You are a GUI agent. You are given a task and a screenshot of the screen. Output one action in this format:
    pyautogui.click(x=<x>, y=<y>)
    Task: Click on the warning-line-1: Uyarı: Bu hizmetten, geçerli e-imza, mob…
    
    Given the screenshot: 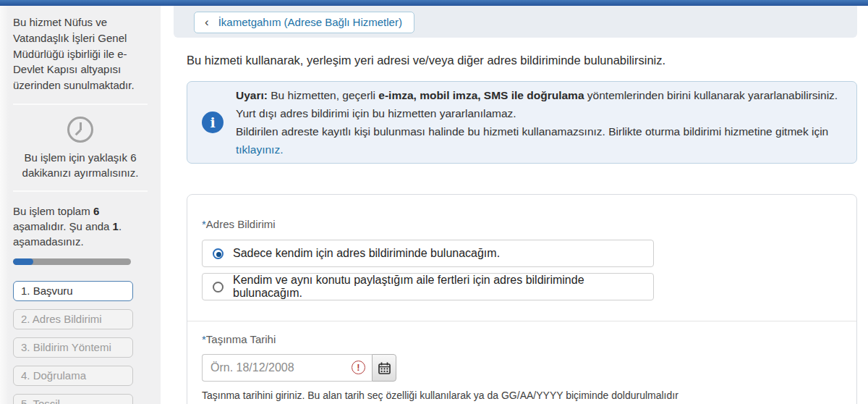 What is the action you would take?
    pyautogui.click(x=539, y=96)
    